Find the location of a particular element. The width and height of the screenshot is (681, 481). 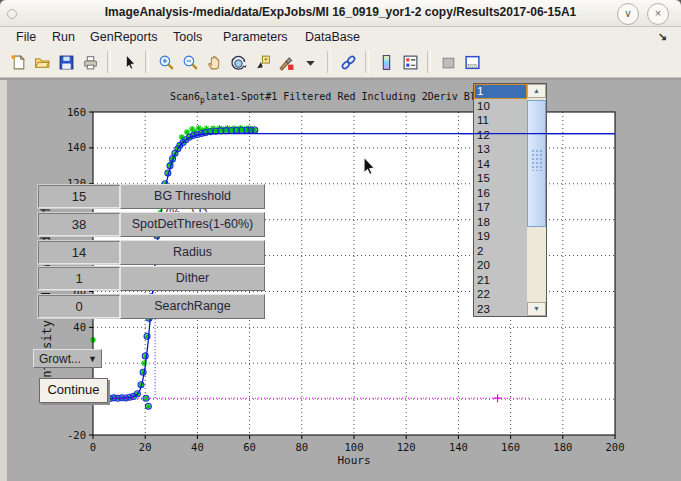

close-button: × is located at coordinates (658, 14).